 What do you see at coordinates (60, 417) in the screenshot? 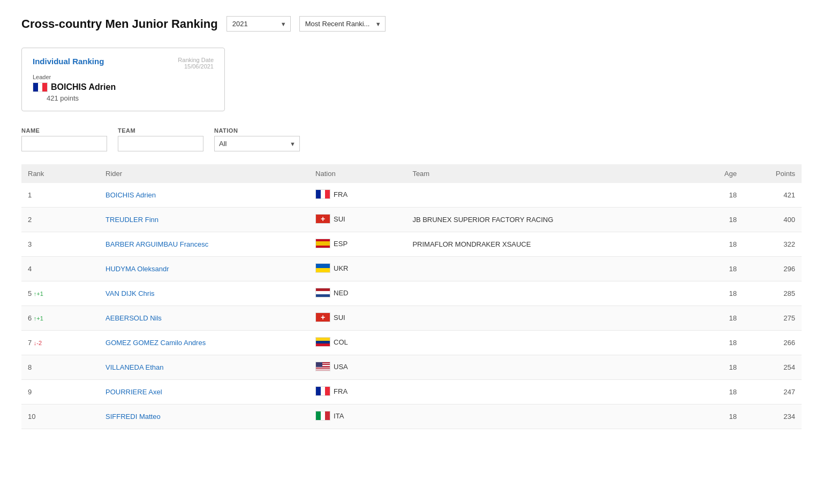
I see `rank-cell: 10` at bounding box center [60, 417].